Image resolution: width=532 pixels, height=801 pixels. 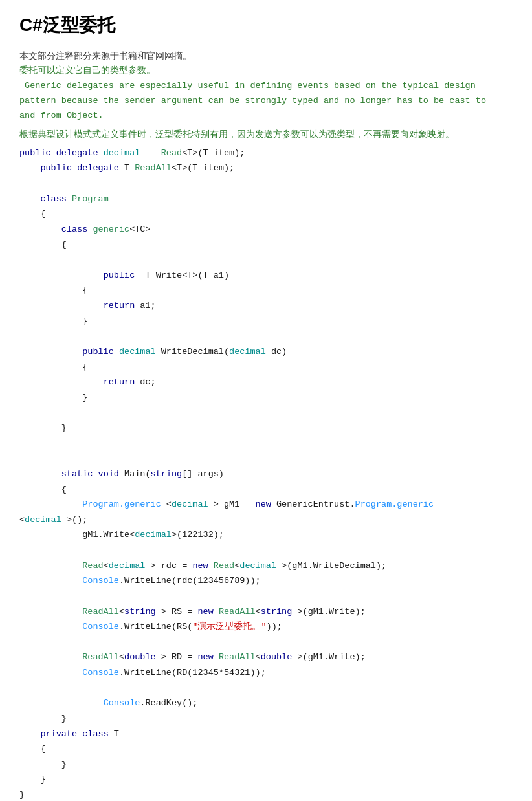 I want to click on intro-note: 委托可以定义它自己的类型参数。, so click(x=266, y=71).